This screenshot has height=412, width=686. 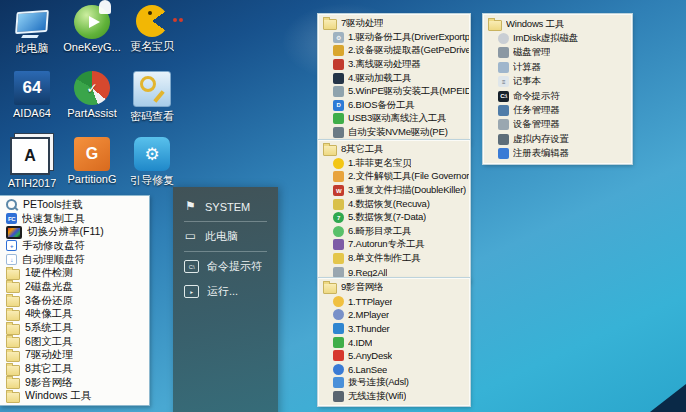 What do you see at coordinates (226, 292) in the screenshot?
I see `system-menu-item: ▸运行...` at bounding box center [226, 292].